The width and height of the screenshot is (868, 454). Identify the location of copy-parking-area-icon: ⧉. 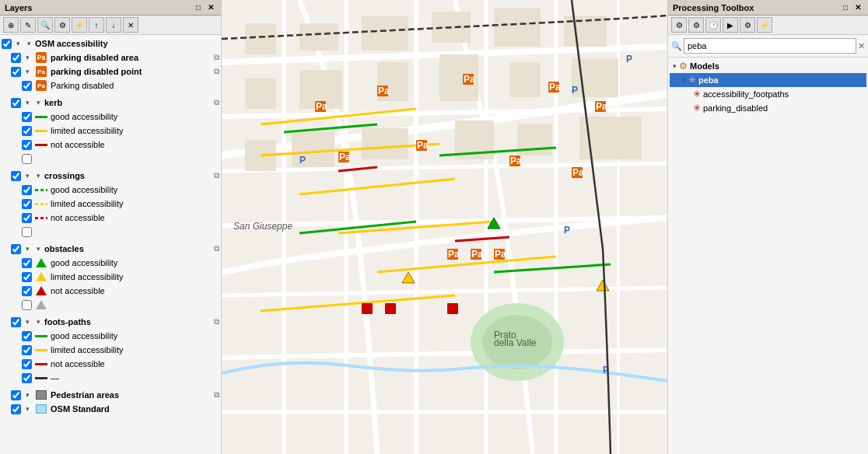
(216, 58).